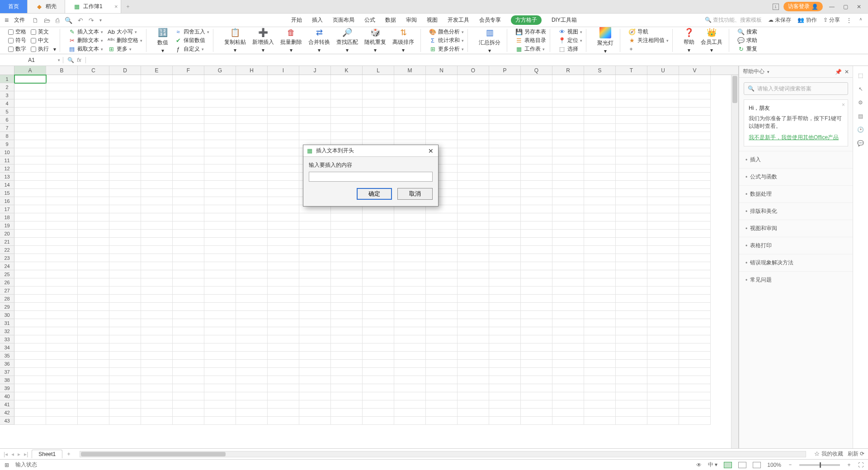  Describe the element at coordinates (832, 20) in the screenshot. I see `share-button: ⇪ 分享` at that location.